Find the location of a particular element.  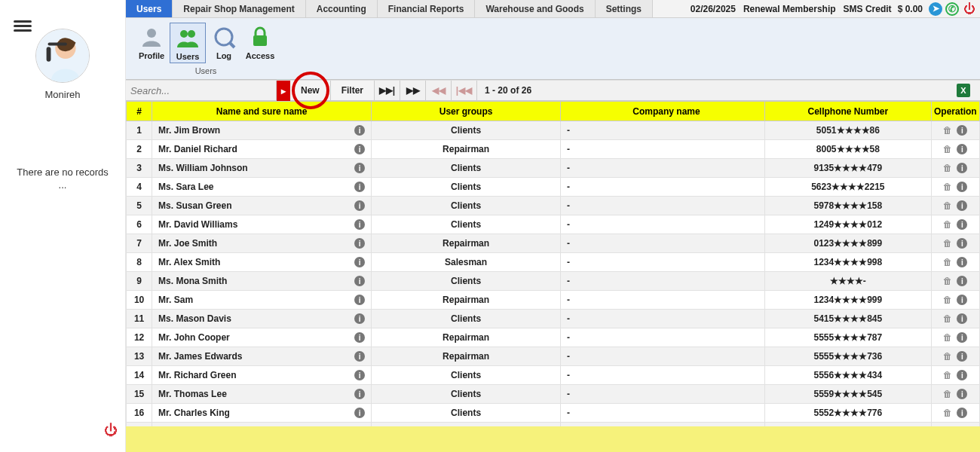

row-name: Ms. Sara Lee is located at coordinates (185, 187).